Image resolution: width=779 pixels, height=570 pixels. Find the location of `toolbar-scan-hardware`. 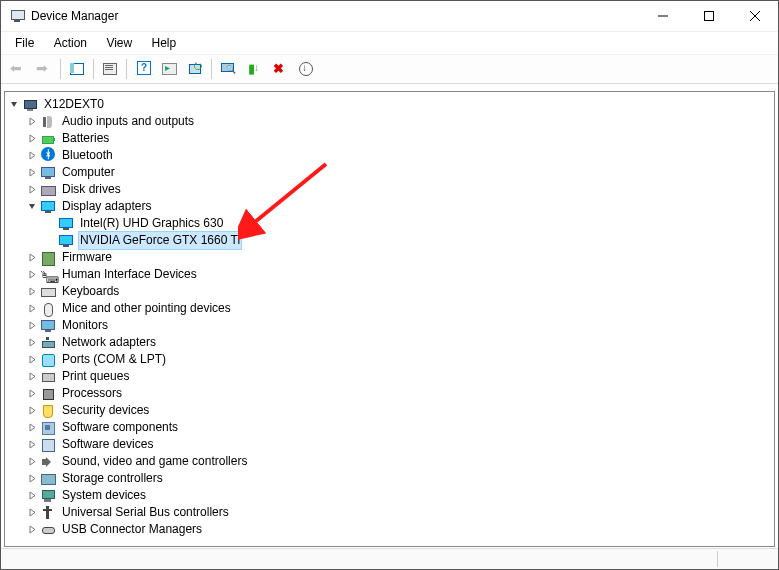

toolbar-scan-hardware is located at coordinates (228, 69).